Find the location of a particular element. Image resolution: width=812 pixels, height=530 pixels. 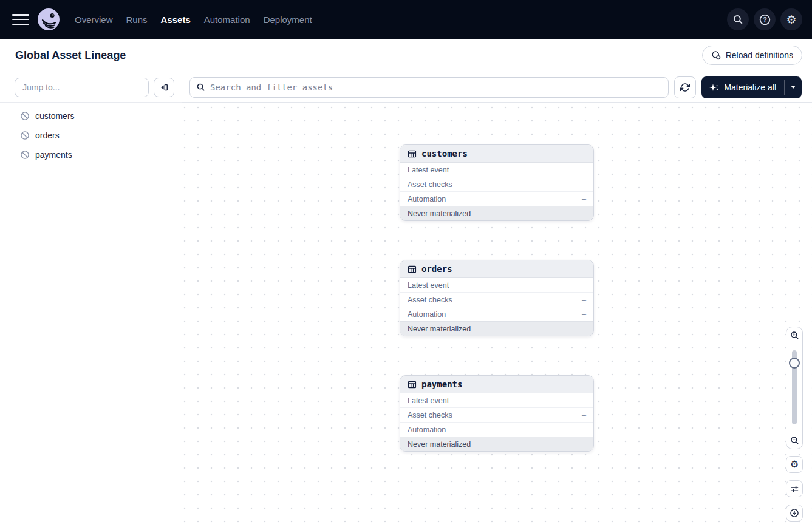

jump-to-input is located at coordinates (81, 87).